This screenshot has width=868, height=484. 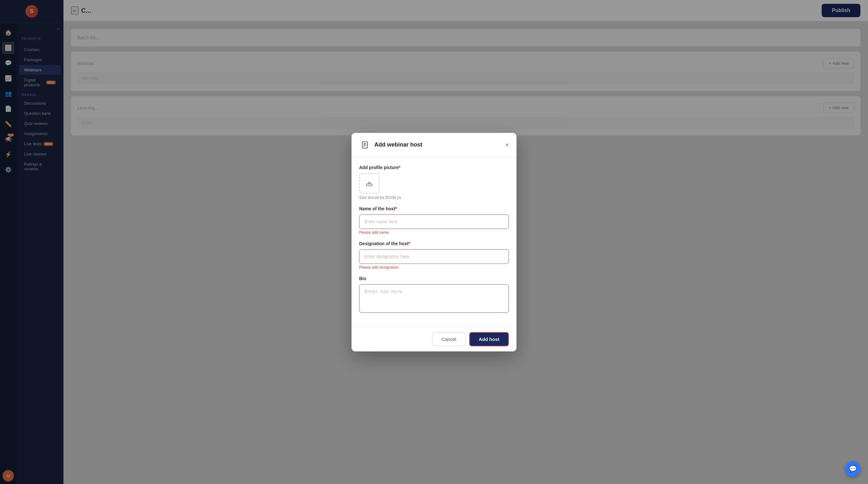 I want to click on profile-picture-label: Add profile picture*, so click(x=434, y=168).